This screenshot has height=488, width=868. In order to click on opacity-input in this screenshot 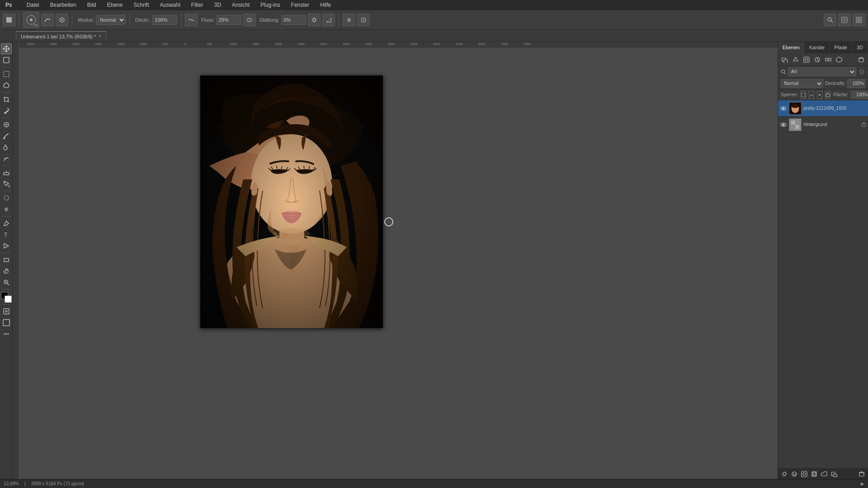, I will do `click(856, 84)`.